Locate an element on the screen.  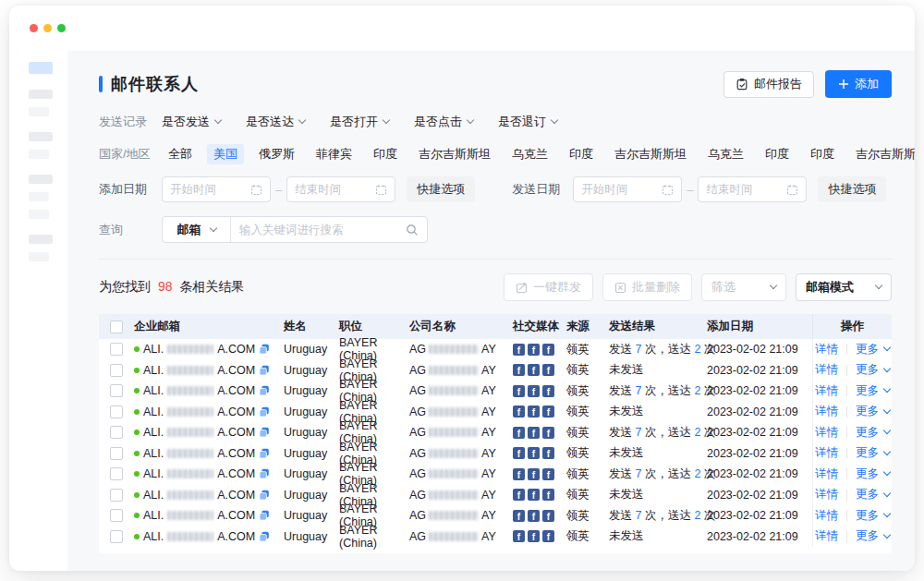
add-date-start-input is located at coordinates (216, 189).